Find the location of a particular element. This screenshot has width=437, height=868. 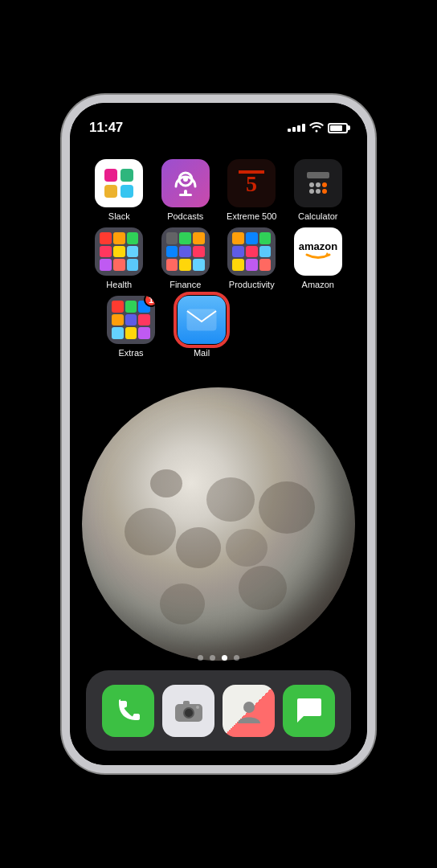

signal-icon is located at coordinates (296, 128).